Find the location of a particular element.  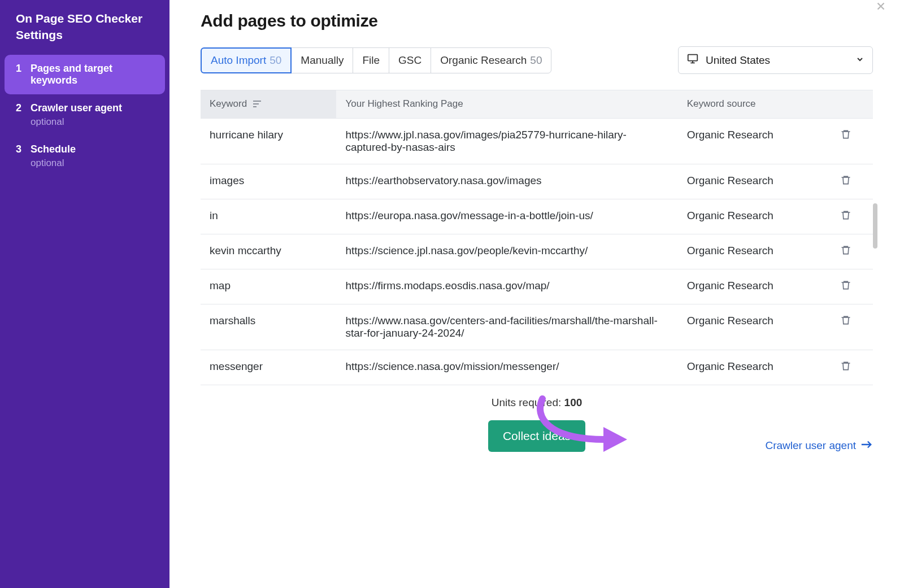

cell-url: https://science.jpl.nasa.gov/people/kevi… is located at coordinates (507, 251).